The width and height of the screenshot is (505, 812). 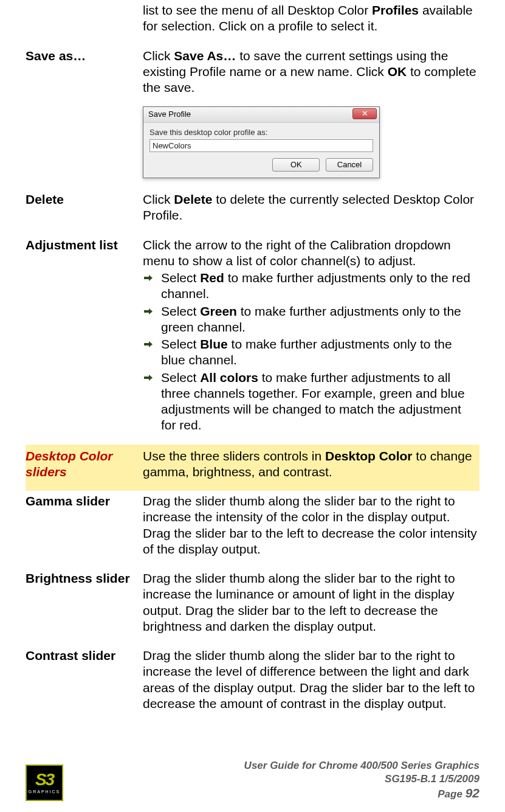 I want to click on footer-text: User Guide for Chrome 400/500 Series Gra…, so click(x=362, y=780).